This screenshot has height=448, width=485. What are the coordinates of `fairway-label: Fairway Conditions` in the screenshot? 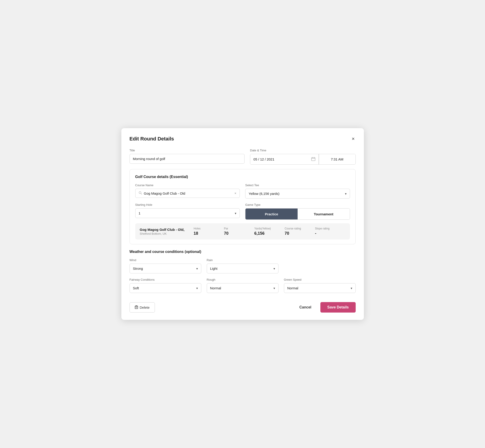 It's located at (165, 280).